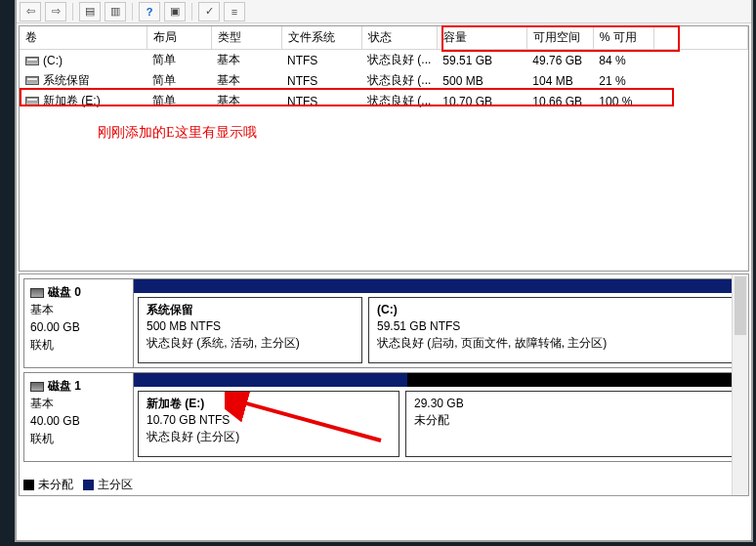 The height and width of the screenshot is (546, 756). I want to click on partition-size: 59.51 GB NTFS, so click(554, 326).